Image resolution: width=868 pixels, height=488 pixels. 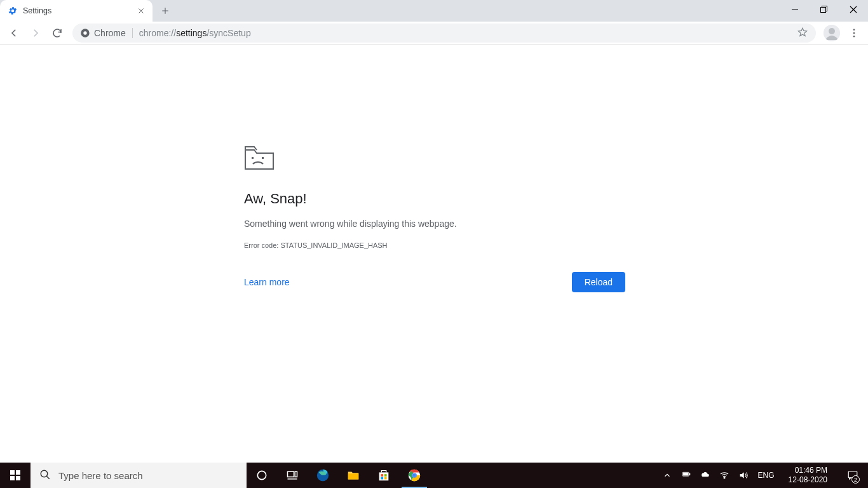 What do you see at coordinates (599, 282) in the screenshot?
I see `reload-page-button: Reload` at bounding box center [599, 282].